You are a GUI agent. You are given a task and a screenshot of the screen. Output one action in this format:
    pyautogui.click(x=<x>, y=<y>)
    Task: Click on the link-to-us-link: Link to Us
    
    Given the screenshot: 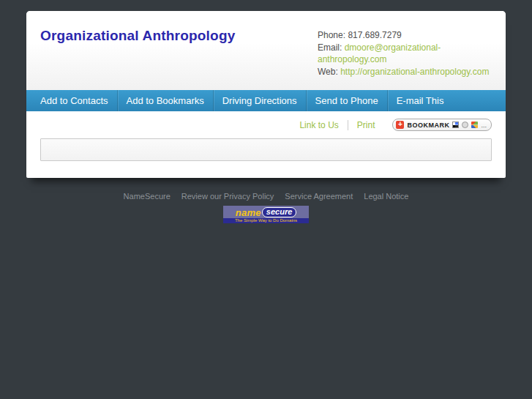 What is the action you would take?
    pyautogui.click(x=319, y=125)
    